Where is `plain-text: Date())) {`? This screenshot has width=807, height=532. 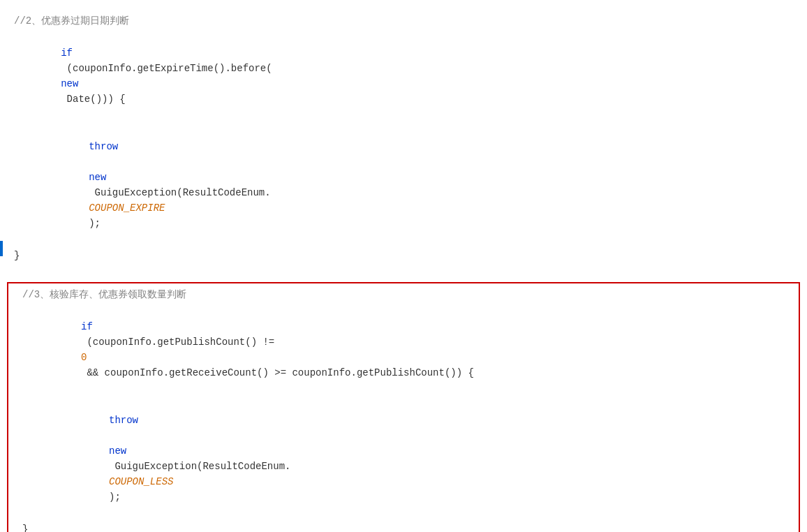
plain-text: Date())) { is located at coordinates (93, 99).